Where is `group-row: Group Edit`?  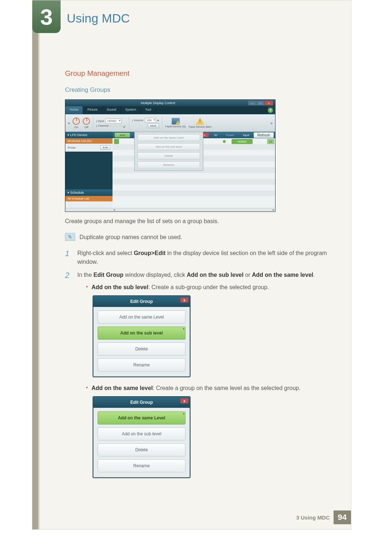 group-row: Group Edit is located at coordinates (89, 148).